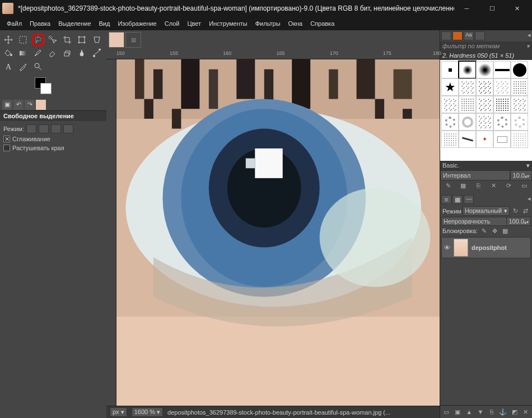 The image size is (532, 418). What do you see at coordinates (458, 412) in the screenshot?
I see `new-group-icon: ▣` at bounding box center [458, 412].